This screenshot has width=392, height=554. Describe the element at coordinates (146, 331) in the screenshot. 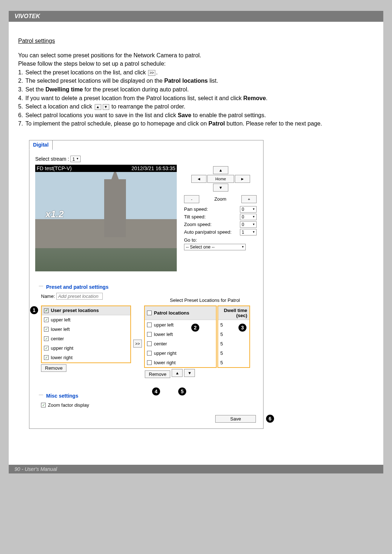

I see `preset-fieldset: Preset and patrol settings Name: Select …` at that location.